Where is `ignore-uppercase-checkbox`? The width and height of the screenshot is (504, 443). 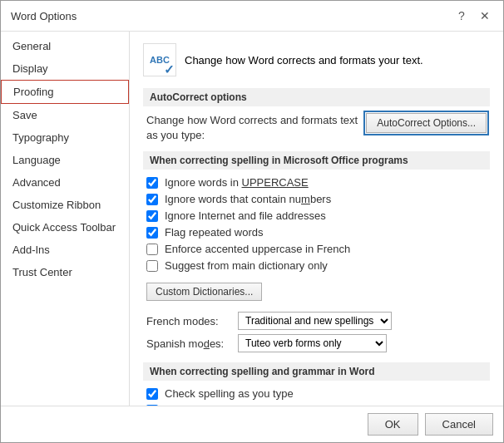 ignore-uppercase-checkbox is located at coordinates (152, 183).